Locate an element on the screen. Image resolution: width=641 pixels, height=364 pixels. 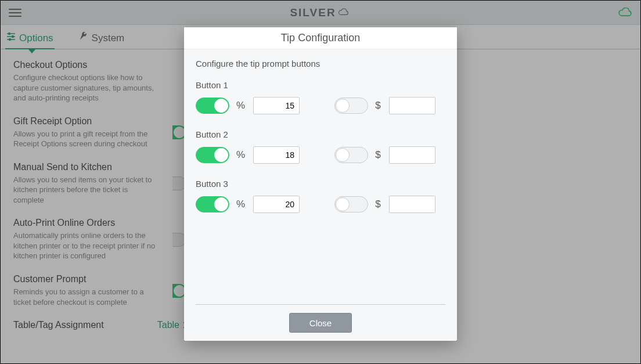
tip-button-3-group: Button 3 % $ is located at coordinates (320, 196).